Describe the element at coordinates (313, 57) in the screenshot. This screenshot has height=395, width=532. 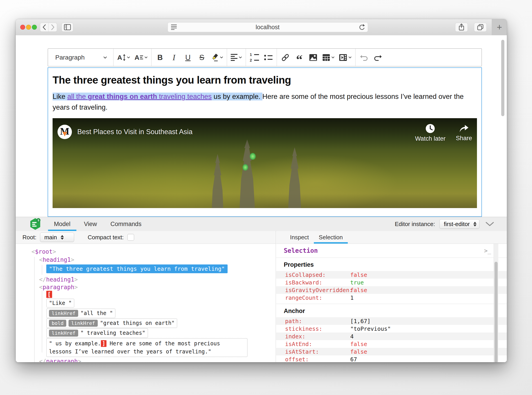
I see `insert-image-button` at that location.